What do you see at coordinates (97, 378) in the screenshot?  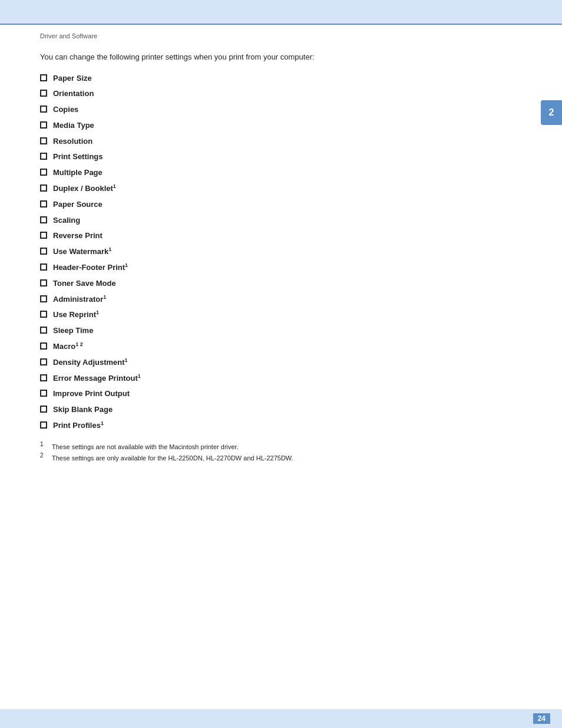 I see `item-label: Error Message Printout1` at bounding box center [97, 378].